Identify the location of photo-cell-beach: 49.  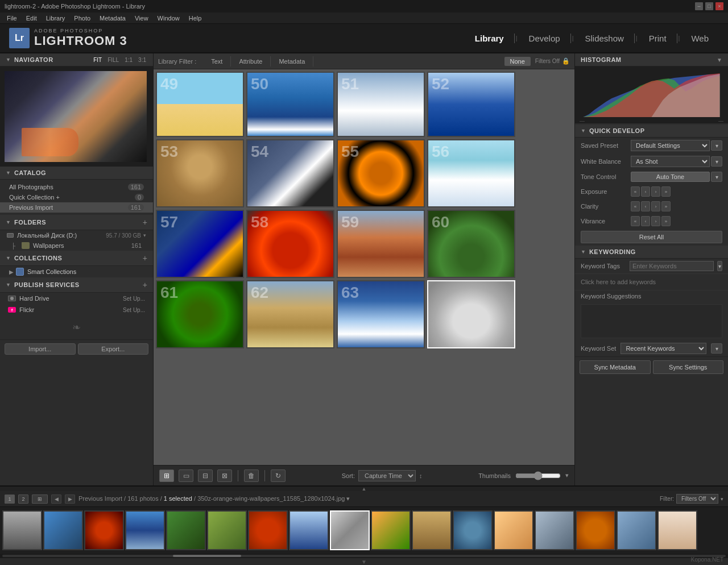
(200, 105).